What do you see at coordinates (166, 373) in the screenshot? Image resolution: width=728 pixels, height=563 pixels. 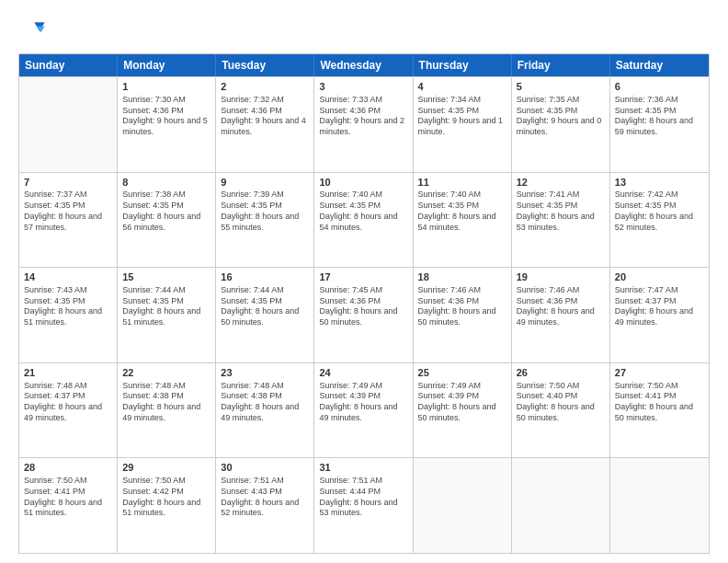 I see `day-number: 22` at bounding box center [166, 373].